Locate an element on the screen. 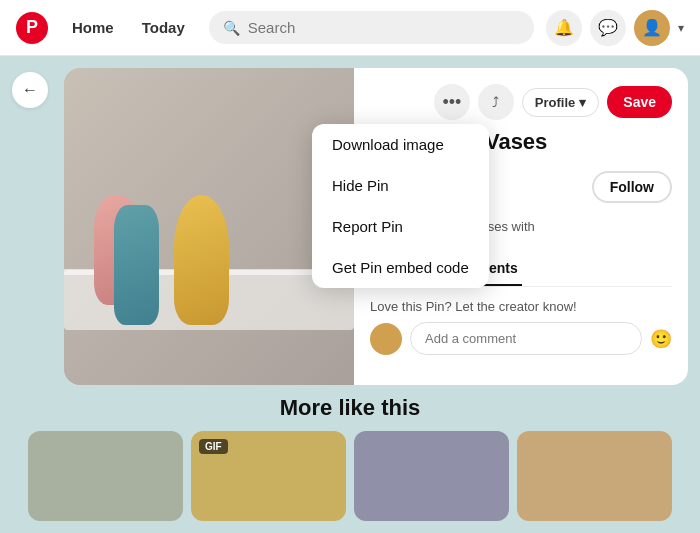 Image resolution: width=700 pixels, height=533 pixels. search-bar: 🔍 is located at coordinates (372, 28).